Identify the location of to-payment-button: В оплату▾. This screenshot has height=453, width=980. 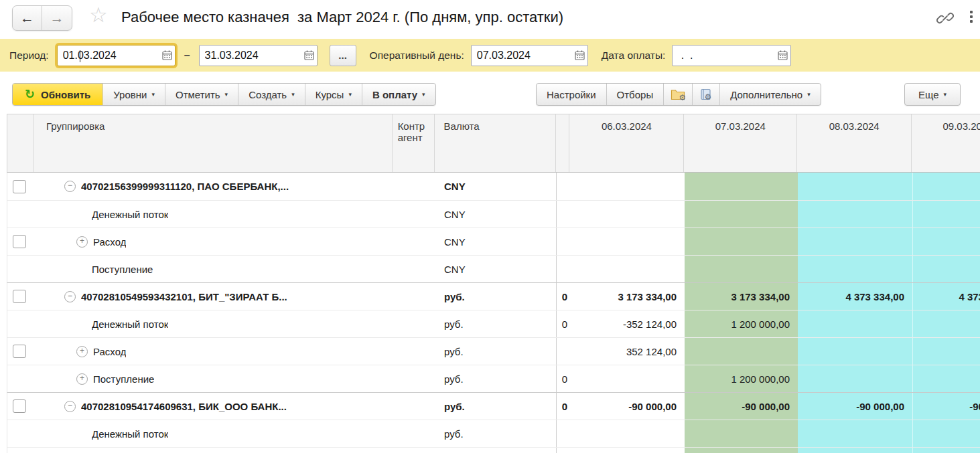
(399, 94).